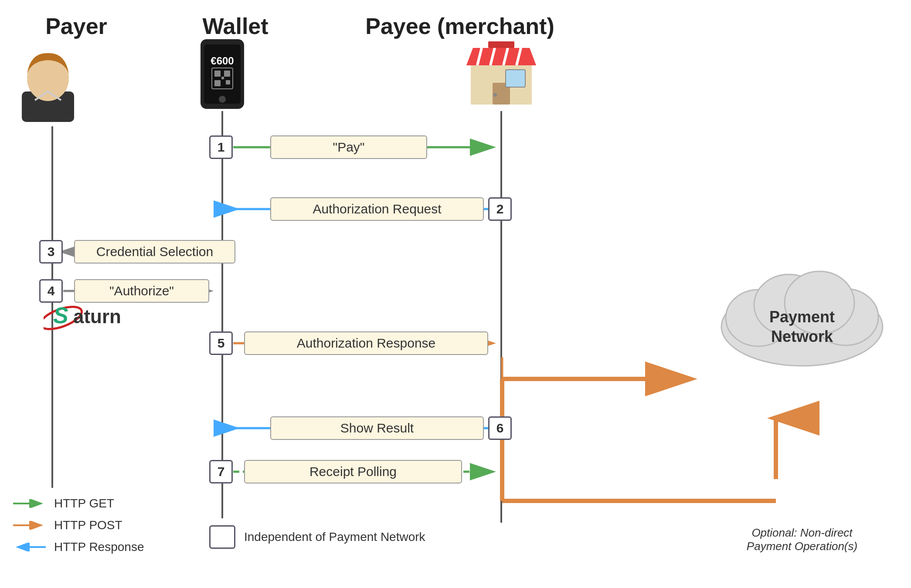  Describe the element at coordinates (78, 504) in the screenshot. I see `legend-http-get: HTTP GET` at that location.